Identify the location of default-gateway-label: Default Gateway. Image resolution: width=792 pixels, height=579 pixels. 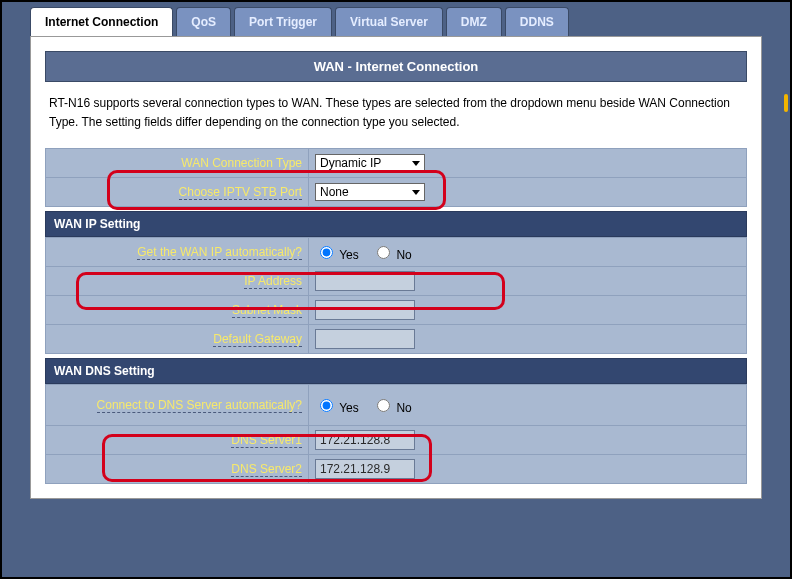
(258, 340).